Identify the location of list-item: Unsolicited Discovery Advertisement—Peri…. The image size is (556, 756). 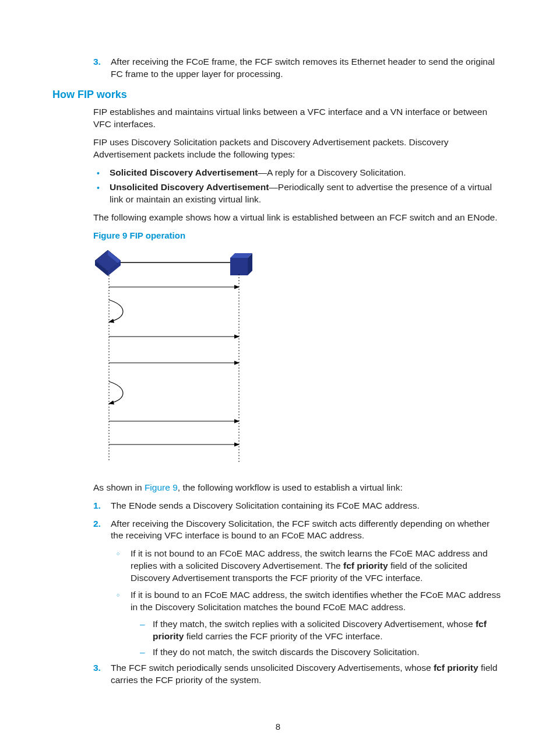
(298, 194).